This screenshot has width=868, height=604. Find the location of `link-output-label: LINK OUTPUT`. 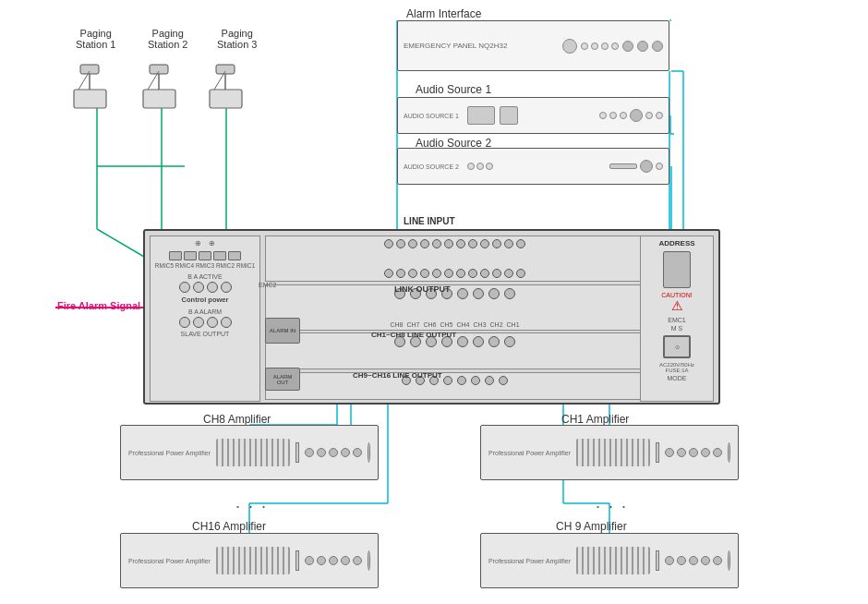

link-output-label: LINK OUTPUT is located at coordinates (423, 289).